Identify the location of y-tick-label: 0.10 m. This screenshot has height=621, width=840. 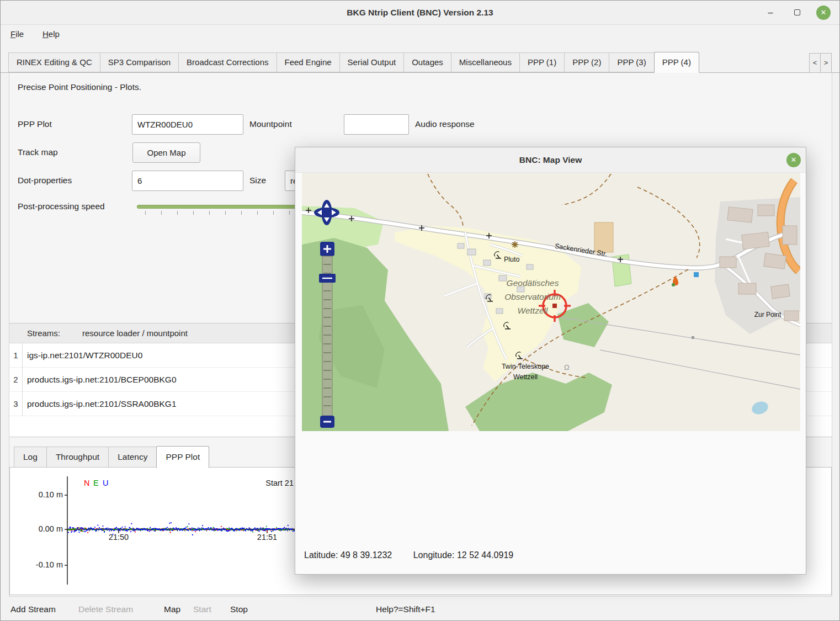
(51, 495).